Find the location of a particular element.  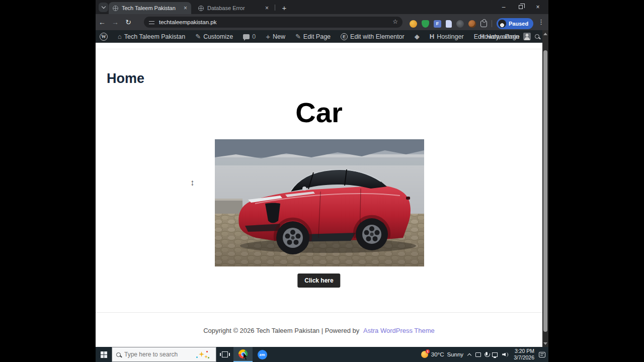

extension-f-icon: F is located at coordinates (438, 24).